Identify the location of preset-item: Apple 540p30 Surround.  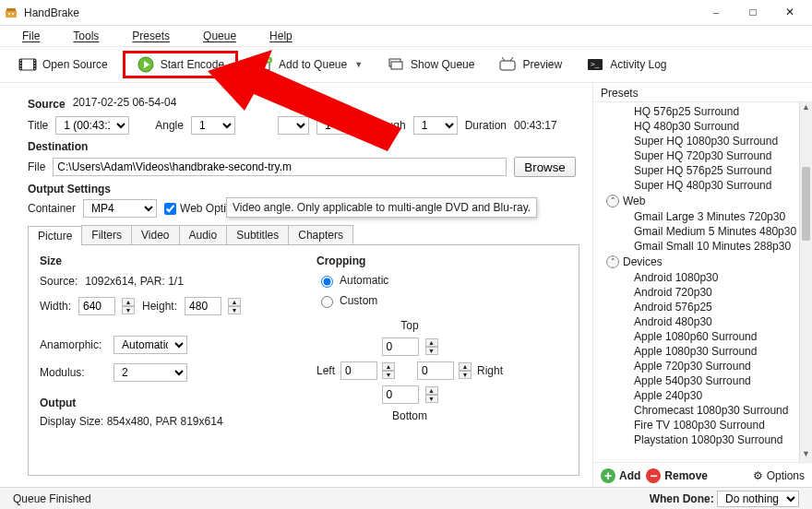
(709, 381).